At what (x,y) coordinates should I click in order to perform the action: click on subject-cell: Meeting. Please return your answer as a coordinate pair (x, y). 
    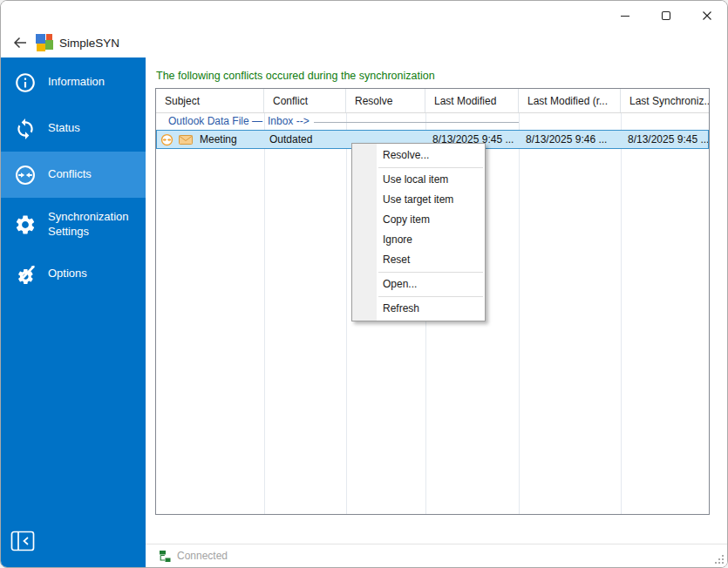
    Looking at the image, I should click on (211, 139).